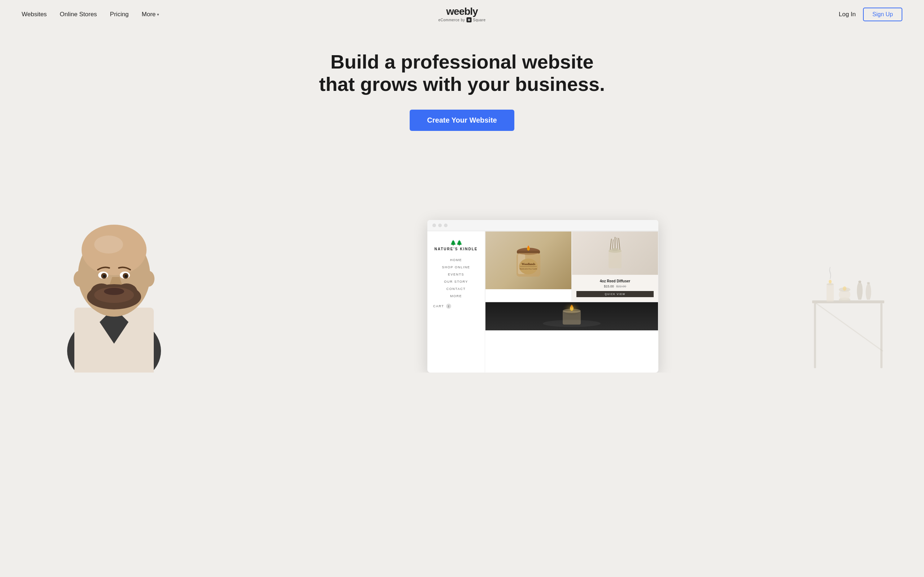 The height and width of the screenshot is (577, 924). I want to click on sidebar-contact: CONTACT, so click(456, 289).